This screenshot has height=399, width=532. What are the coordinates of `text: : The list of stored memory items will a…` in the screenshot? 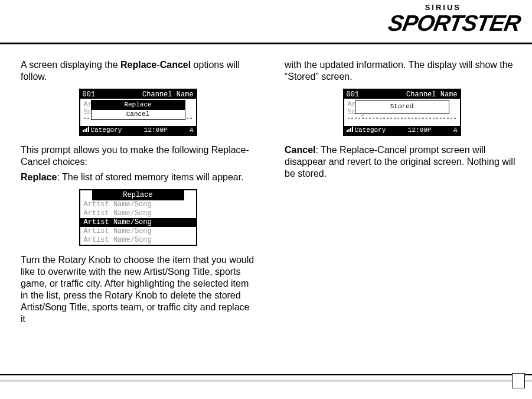 It's located at (150, 177).